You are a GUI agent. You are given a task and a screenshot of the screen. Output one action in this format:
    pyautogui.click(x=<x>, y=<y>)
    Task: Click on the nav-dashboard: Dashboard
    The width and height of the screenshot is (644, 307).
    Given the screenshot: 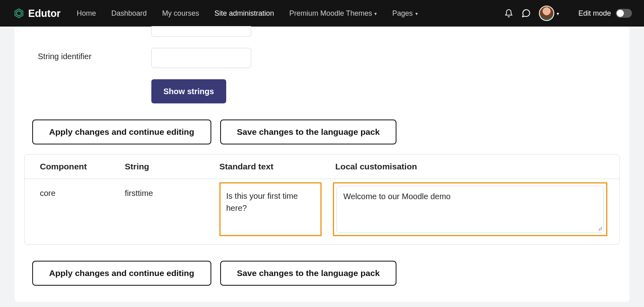 What is the action you would take?
    pyautogui.click(x=129, y=14)
    